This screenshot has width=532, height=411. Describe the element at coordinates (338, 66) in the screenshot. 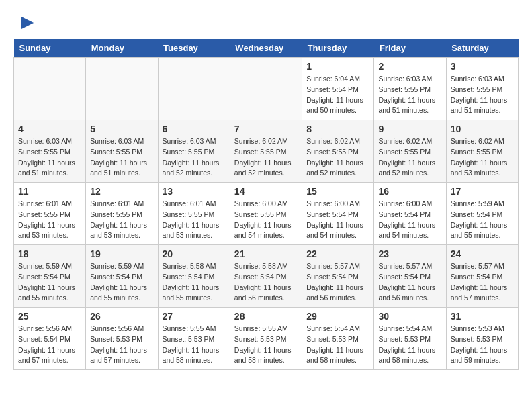

I see `day-number: 1` at that location.